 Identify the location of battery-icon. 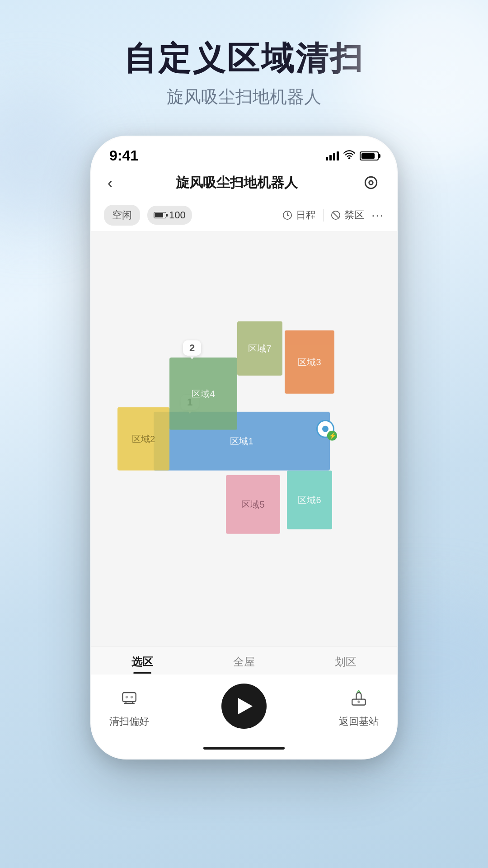
(369, 156).